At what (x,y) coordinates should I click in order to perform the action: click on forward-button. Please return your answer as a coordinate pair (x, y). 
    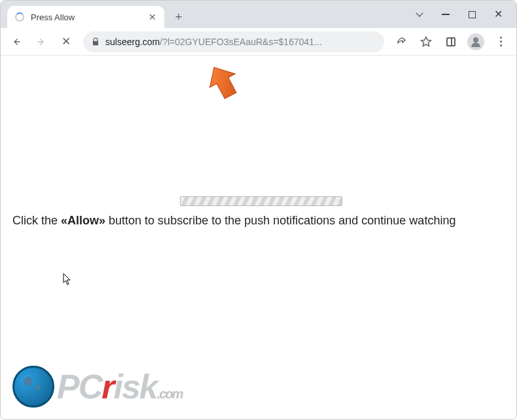
    Looking at the image, I should click on (41, 42).